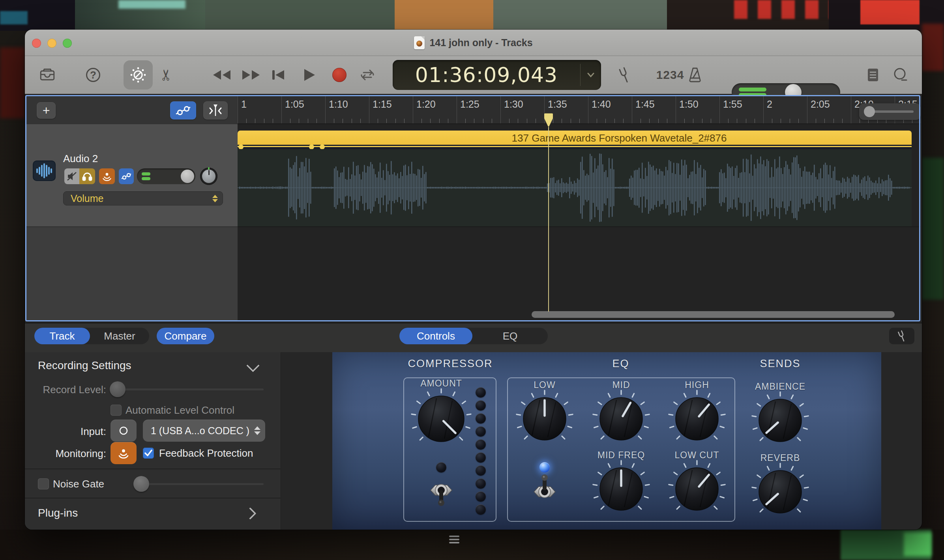 The image size is (944, 560). Describe the element at coordinates (441, 419) in the screenshot. I see `knob-amount` at that location.